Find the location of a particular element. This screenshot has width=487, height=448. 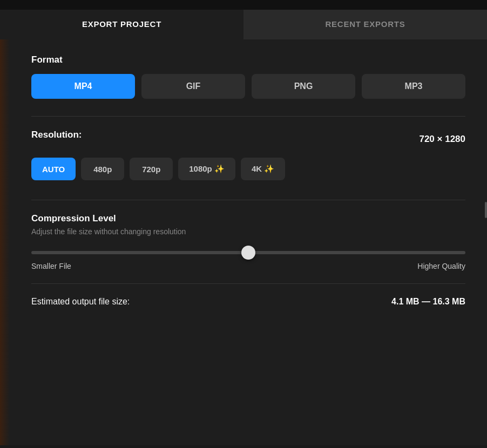

compression-title: Compression Level is located at coordinates (248, 219).